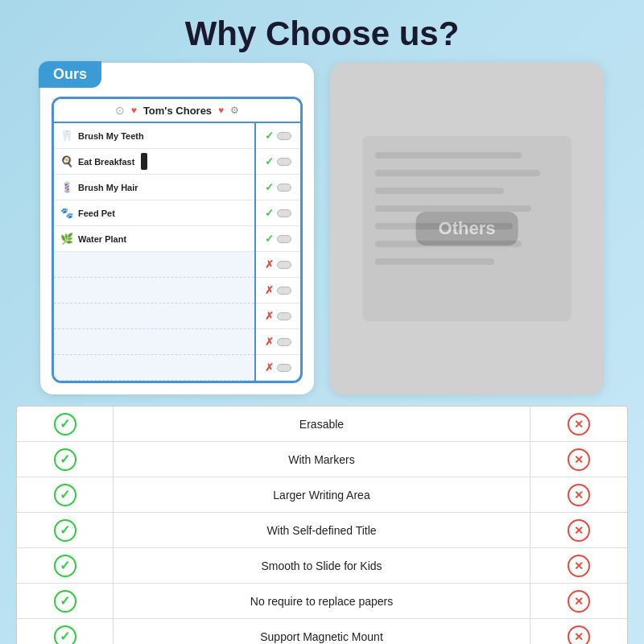 The width and height of the screenshot is (644, 644). What do you see at coordinates (144, 161) in the screenshot?
I see `marker-visual` at bounding box center [144, 161].